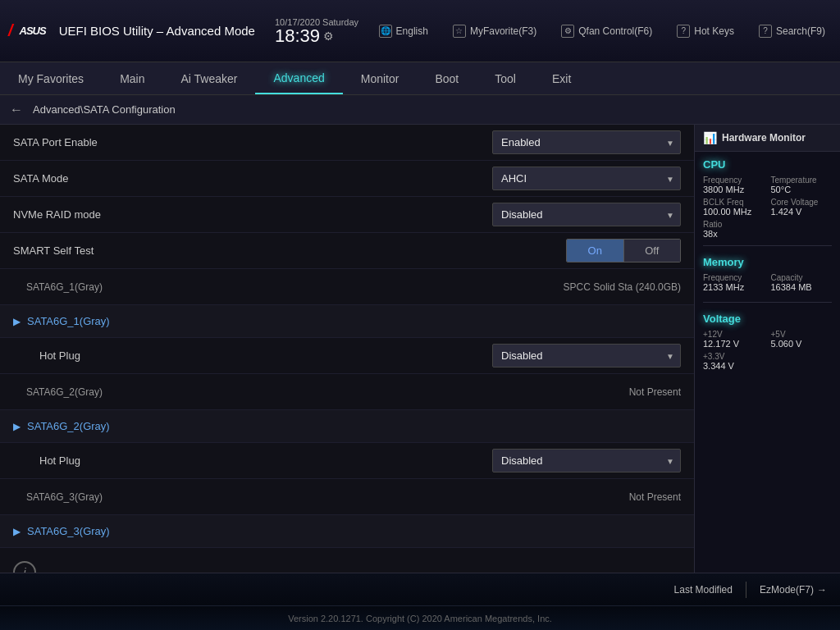 This screenshot has width=840, height=630. What do you see at coordinates (347, 392) in the screenshot?
I see `sata6g2-info-row: SATA6G_2(Gray) Not Present` at bounding box center [347, 392].